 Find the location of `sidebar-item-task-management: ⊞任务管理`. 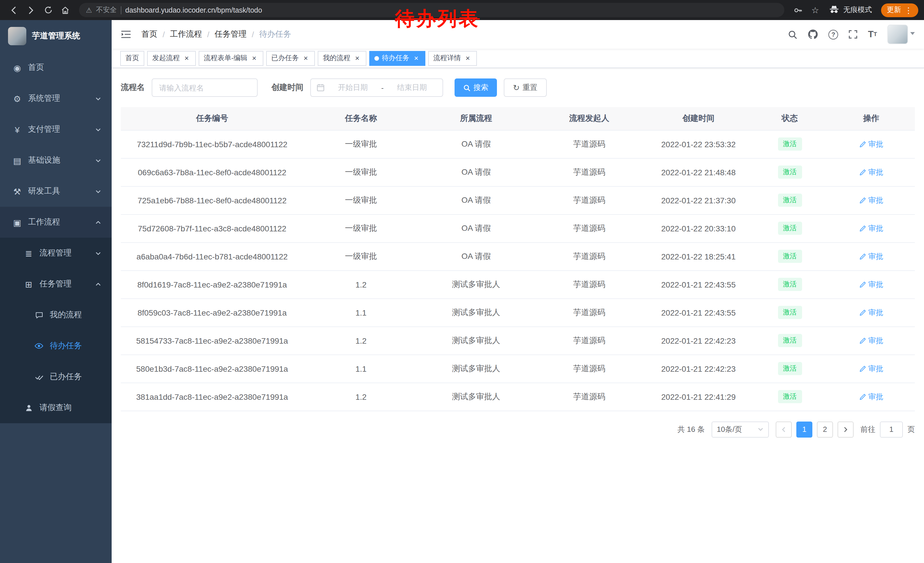

sidebar-item-task-management: ⊞任务管理 is located at coordinates (56, 284).